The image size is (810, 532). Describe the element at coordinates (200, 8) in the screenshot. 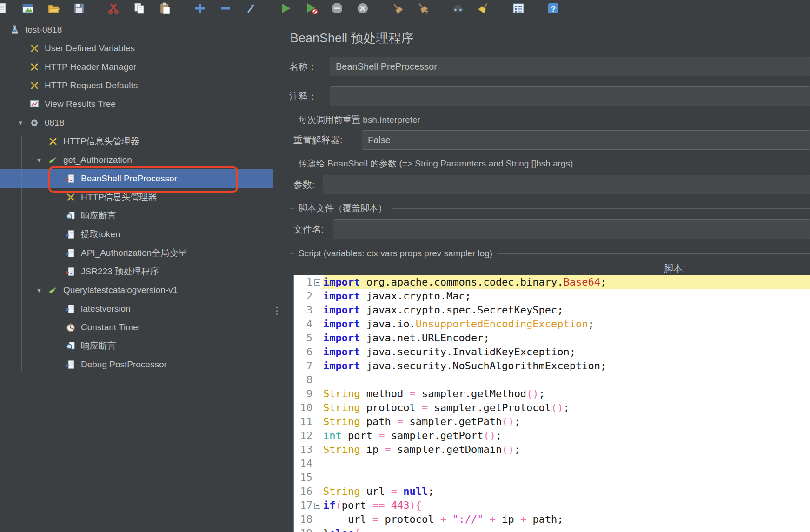

I see `add-icon` at that location.